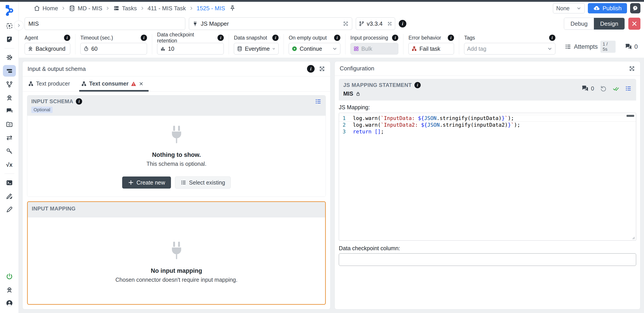 This screenshot has width=644, height=313. What do you see at coordinates (488, 125) in the screenshot?
I see `code-line: 2log.warn(`InputData2: ${JSON.stringify(…` at bounding box center [488, 125].